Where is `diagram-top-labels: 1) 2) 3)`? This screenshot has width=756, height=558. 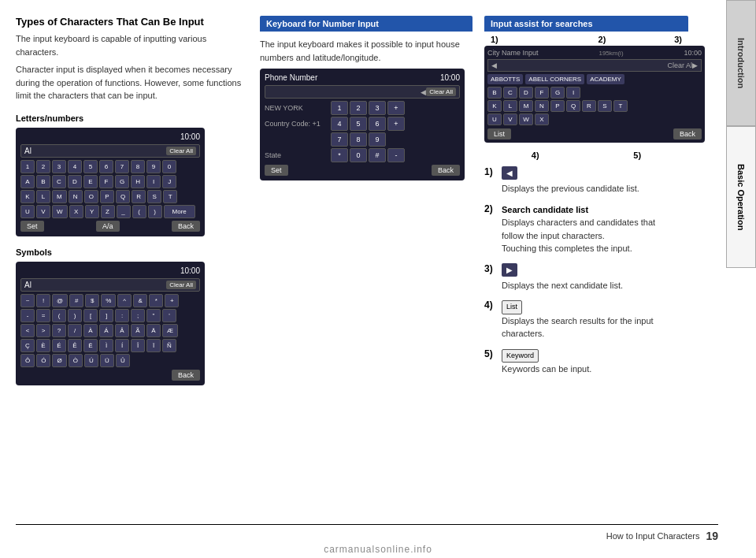 diagram-top-labels: 1) 2) 3) is located at coordinates (586, 39).